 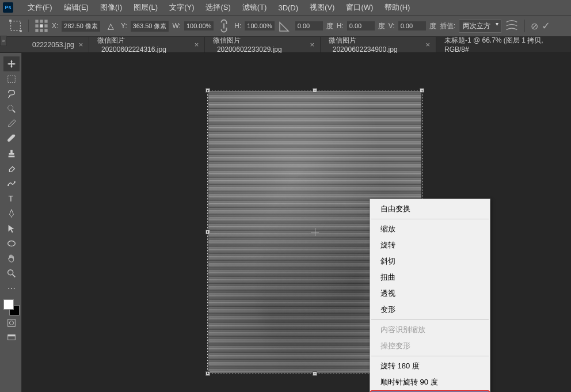 I want to click on quick-select-tool-icon, so click(x=12, y=109).